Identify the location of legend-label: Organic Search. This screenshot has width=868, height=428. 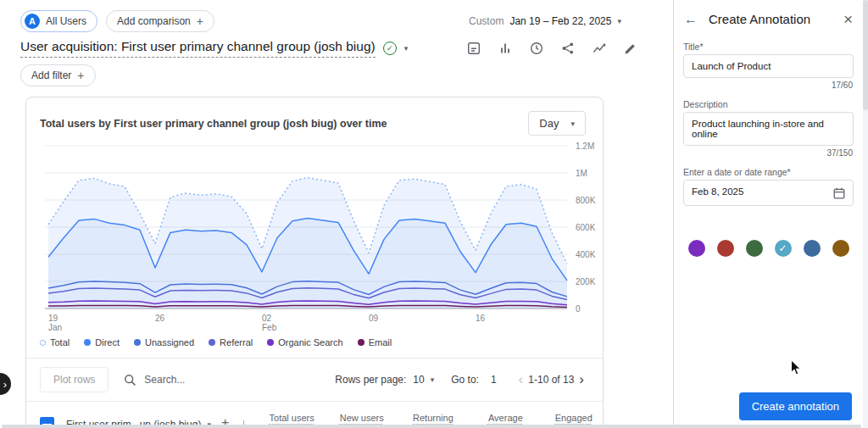
(310, 342).